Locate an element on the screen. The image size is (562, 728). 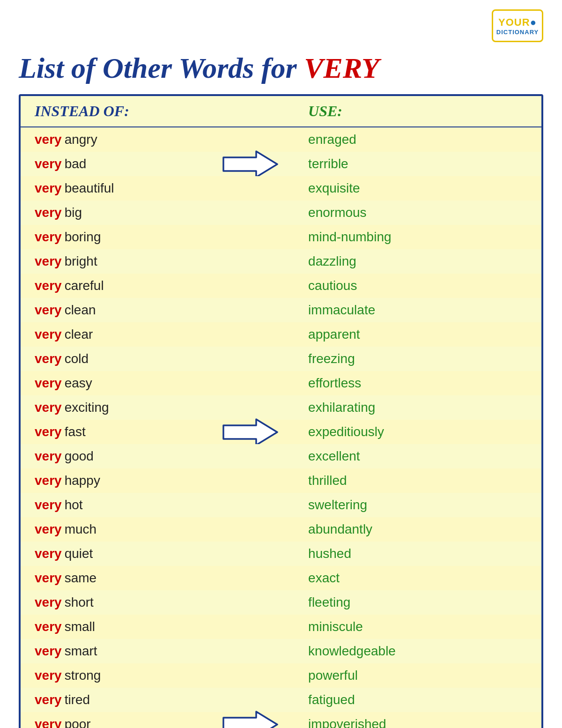
rest-word: exciting is located at coordinates (87, 408).